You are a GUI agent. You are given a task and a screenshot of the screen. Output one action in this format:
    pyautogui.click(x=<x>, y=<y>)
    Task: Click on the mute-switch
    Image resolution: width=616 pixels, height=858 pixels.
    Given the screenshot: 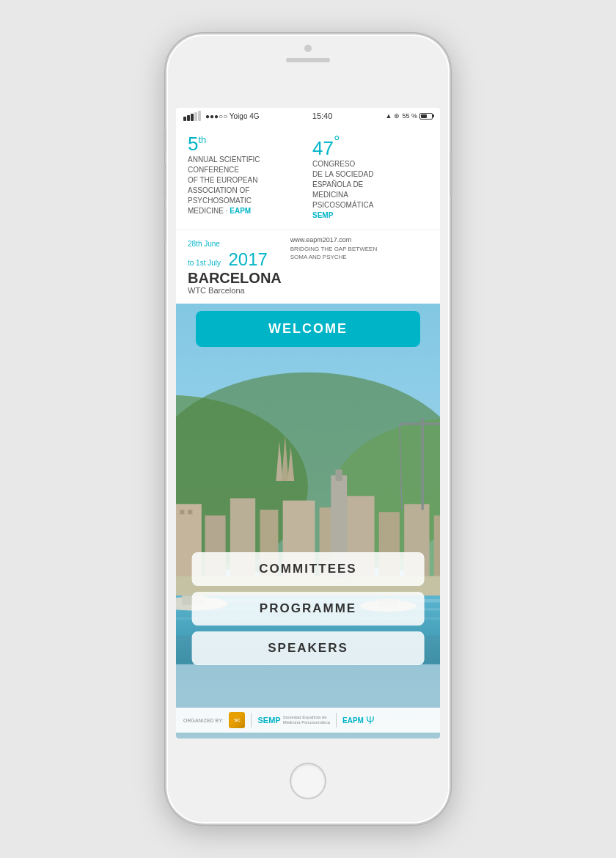 What is the action you would take?
    pyautogui.click(x=165, y=141)
    